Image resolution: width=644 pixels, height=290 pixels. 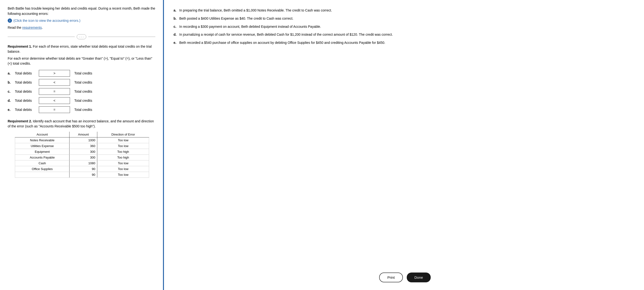 I want to click on table-row: Notes Receivable 1000 Too low, so click(x=82, y=140).